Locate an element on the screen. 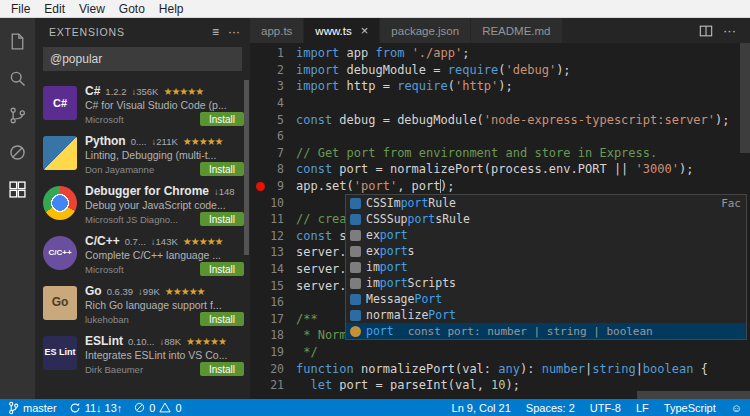 Image resolution: width=750 pixels, height=416 pixels. vertical-scrollbar-slider is located at coordinates (745, 98).